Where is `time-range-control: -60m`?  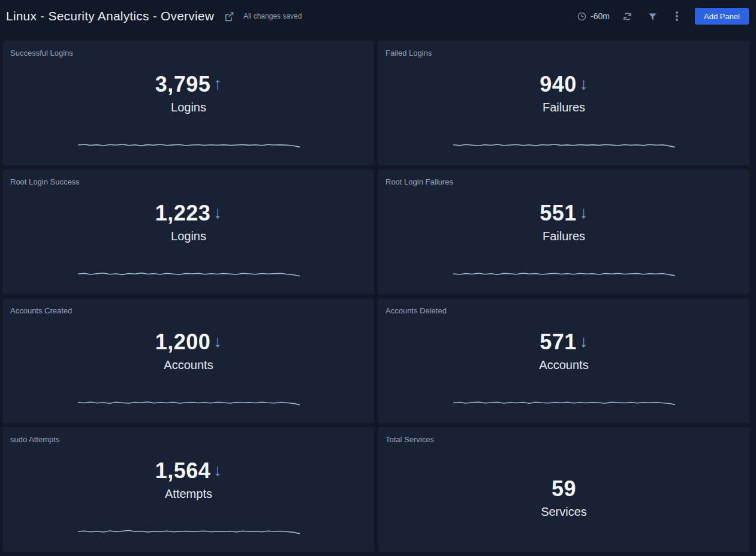 time-range-control: -60m is located at coordinates (594, 17).